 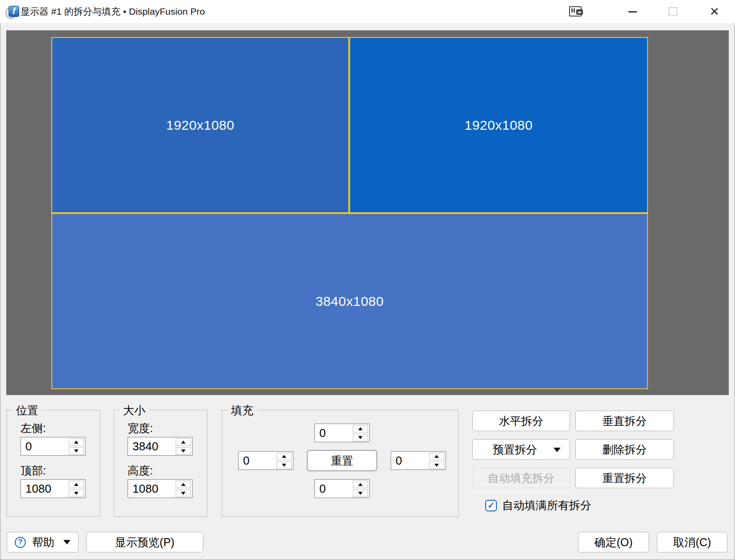 I want to click on fill-all-splits-row: ✓ 自动填满所有拆分, so click(x=538, y=506).